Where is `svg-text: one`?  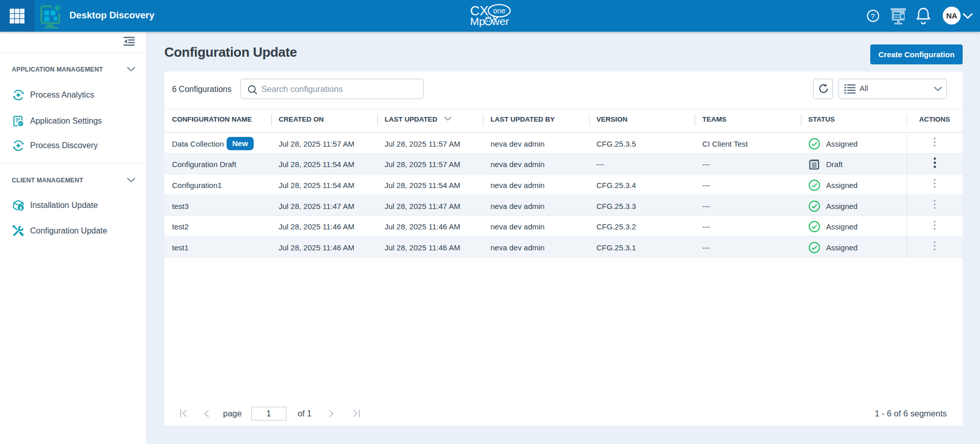 svg-text: one is located at coordinates (499, 11).